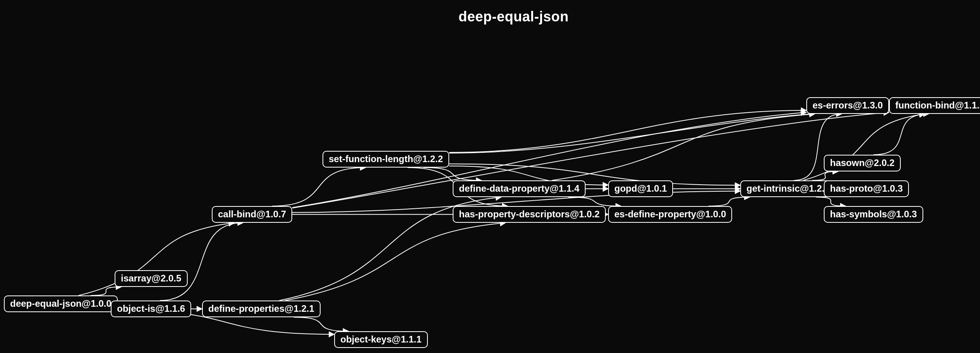 This screenshot has height=353, width=980. Describe the element at coordinates (595, 201) in the screenshot. I see `edge-define-data-property-to-es-define-property` at that location.